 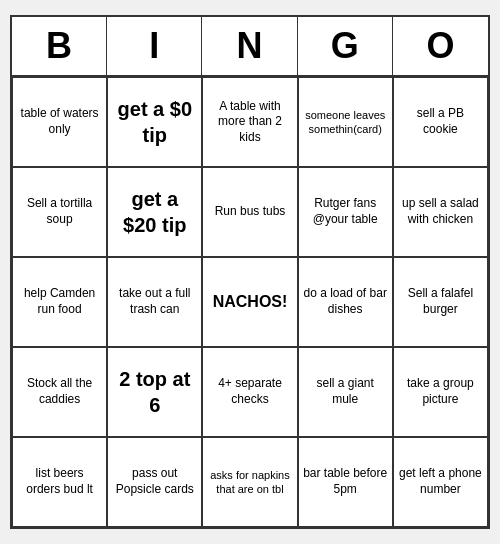 I want to click on bingo-letter-n: N, so click(x=250, y=46).